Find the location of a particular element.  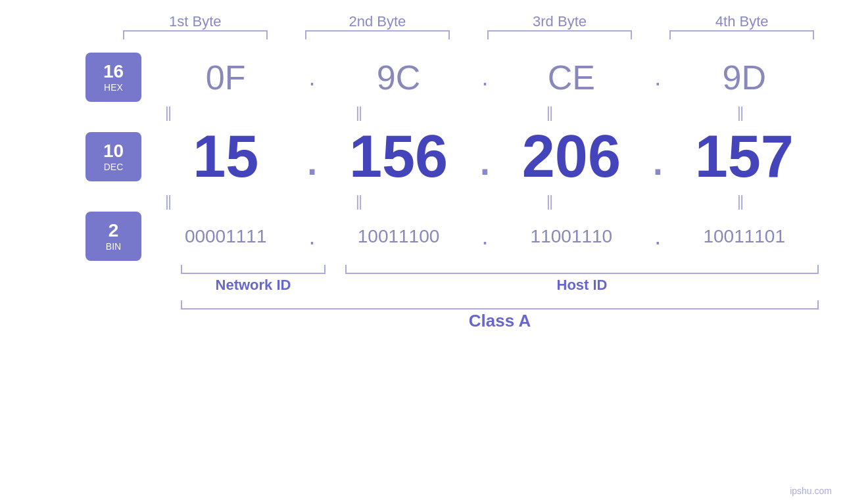

host-id-label: Host ID is located at coordinates (582, 285).